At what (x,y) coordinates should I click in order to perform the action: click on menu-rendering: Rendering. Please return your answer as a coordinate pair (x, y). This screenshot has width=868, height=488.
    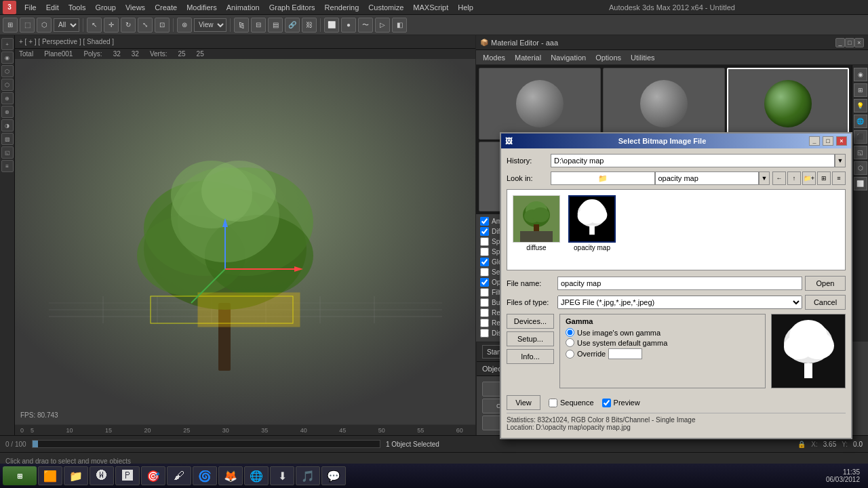
    Looking at the image, I should click on (342, 7).